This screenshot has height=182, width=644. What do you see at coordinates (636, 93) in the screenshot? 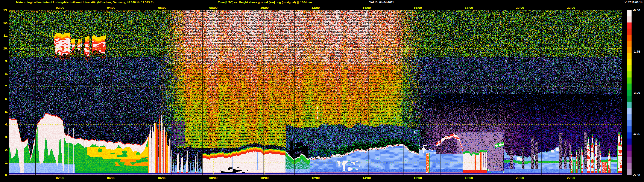
I see `colorbar-tick-label: -3.00` at bounding box center [636, 93].